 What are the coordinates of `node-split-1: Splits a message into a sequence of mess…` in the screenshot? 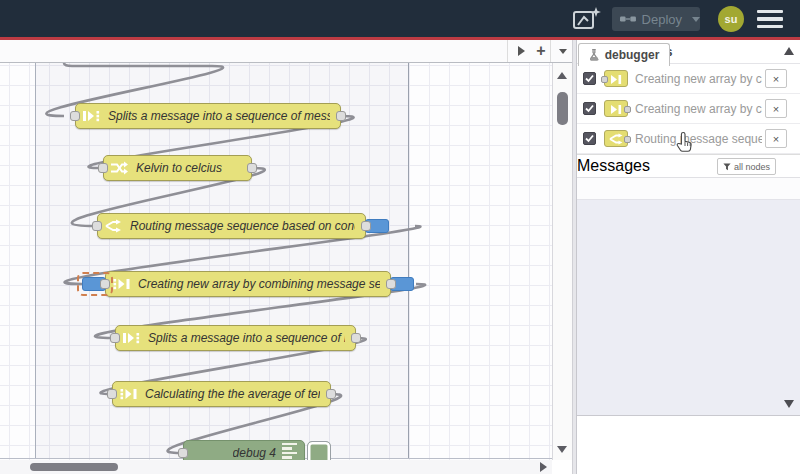 It's located at (208, 116).